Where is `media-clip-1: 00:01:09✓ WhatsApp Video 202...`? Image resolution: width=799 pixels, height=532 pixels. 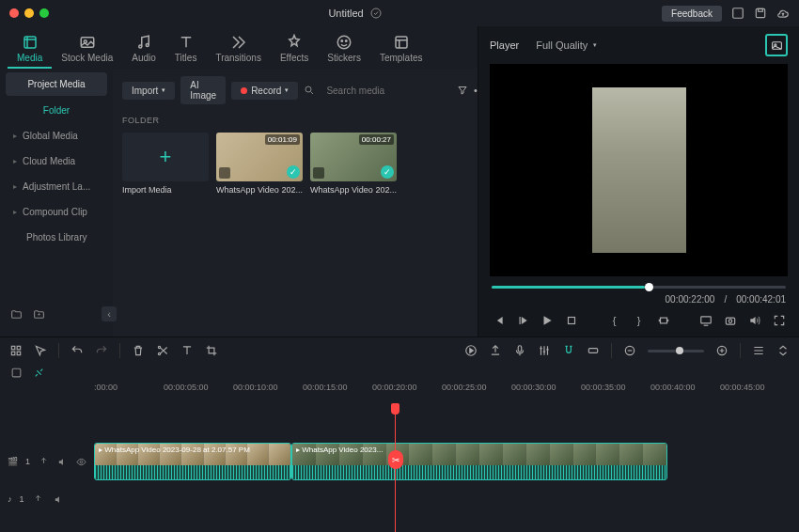 media-clip-1: 00:01:09✓ WhatsApp Video 202... is located at coordinates (259, 164).